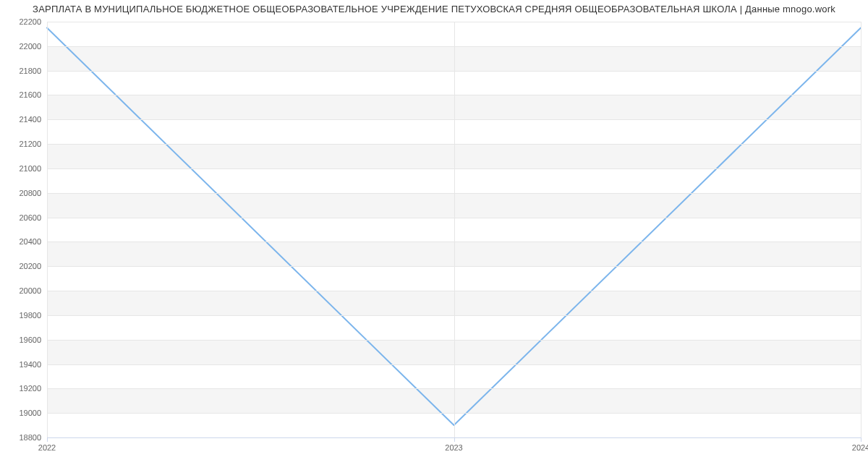 This screenshot has height=470, width=868. What do you see at coordinates (33, 364) in the screenshot?
I see `y-axis-tick-label: 19400` at bounding box center [33, 364].